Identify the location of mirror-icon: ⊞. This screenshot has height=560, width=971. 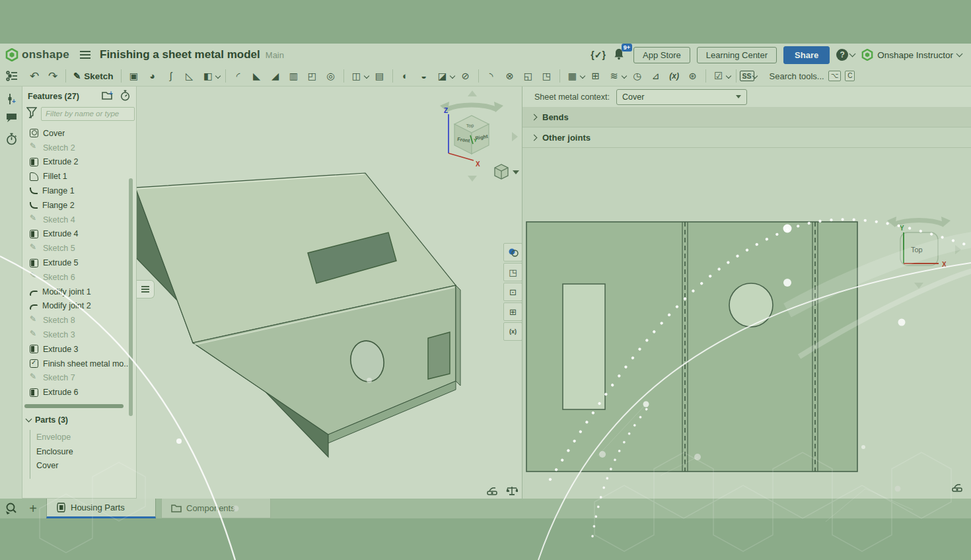
(596, 76).